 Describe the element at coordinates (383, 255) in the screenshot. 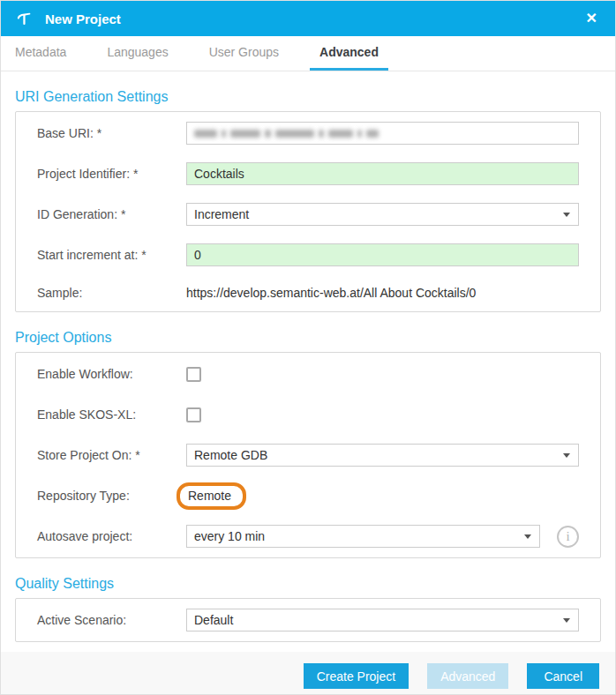

I see `start-increment-input: 0` at that location.